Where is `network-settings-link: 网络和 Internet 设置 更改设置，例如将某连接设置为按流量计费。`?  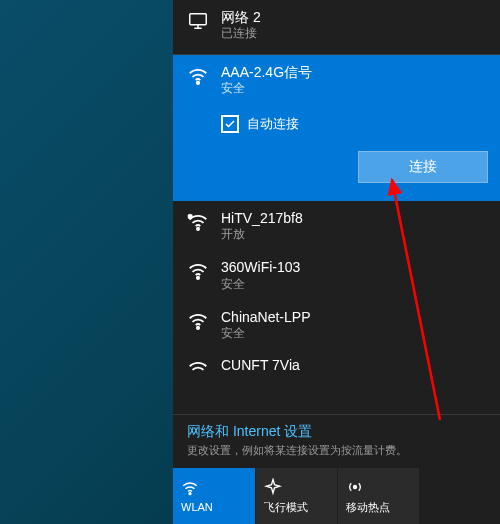 network-settings-link: 网络和 Internet 设置 更改设置，例如将某连接设置为按流量计费。 is located at coordinates (336, 441).